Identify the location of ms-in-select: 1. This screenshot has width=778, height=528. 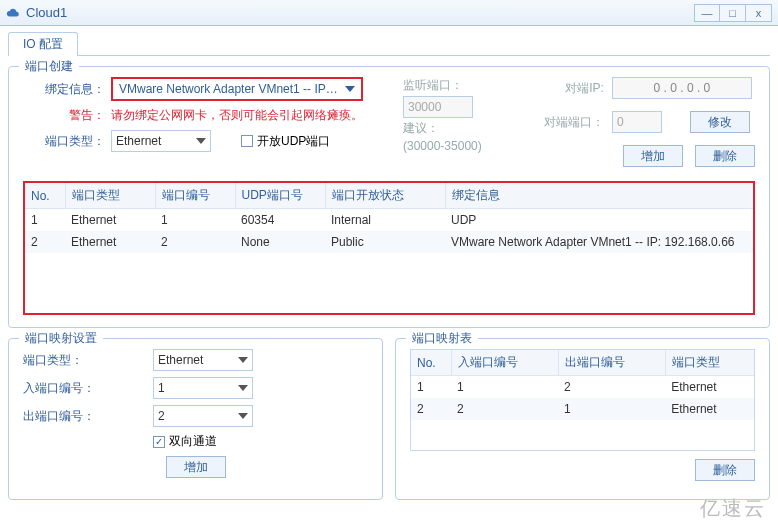
(203, 388).